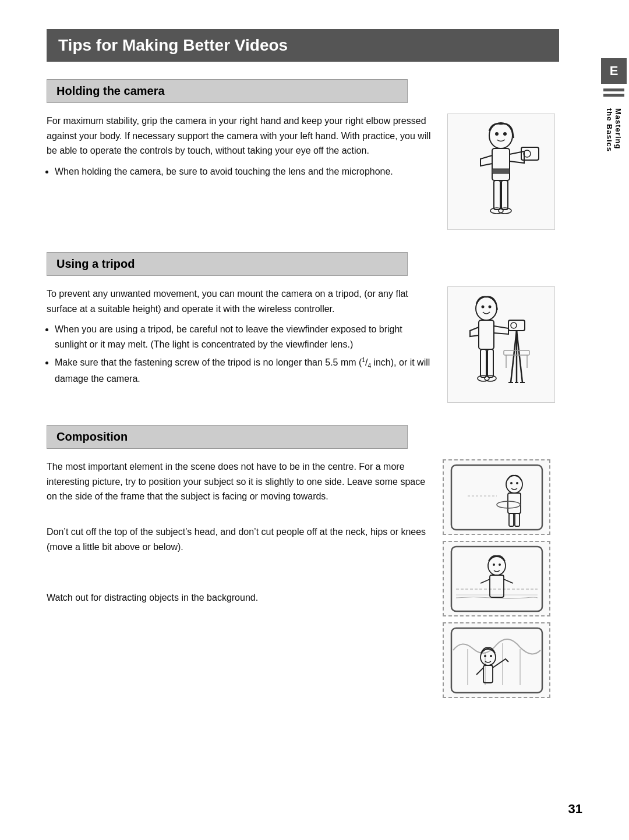 This screenshot has height=840, width=629. Describe the element at coordinates (303, 174) in the screenshot. I see `section-holding-content: For maximum stability, grip the camera i…` at that location.